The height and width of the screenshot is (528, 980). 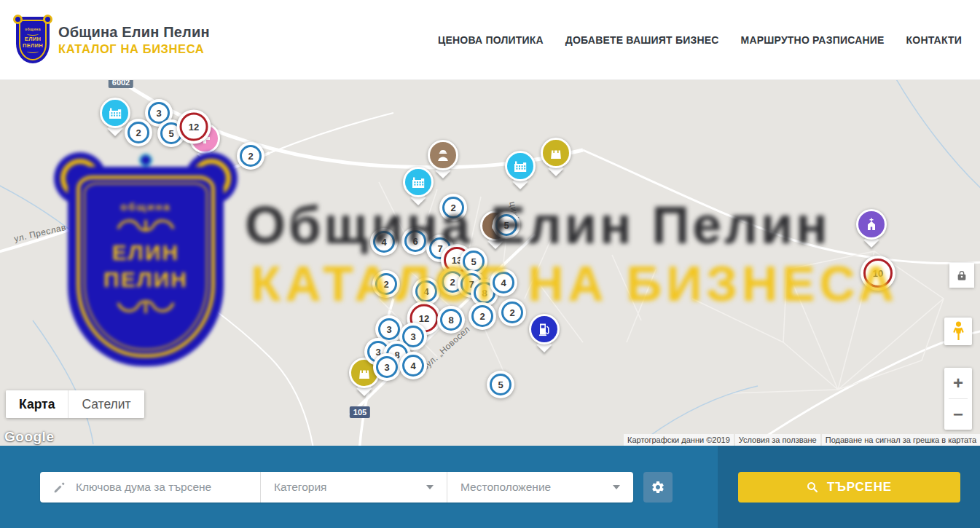 I want to click on terms-link: Условия за ползване, so click(x=778, y=440).